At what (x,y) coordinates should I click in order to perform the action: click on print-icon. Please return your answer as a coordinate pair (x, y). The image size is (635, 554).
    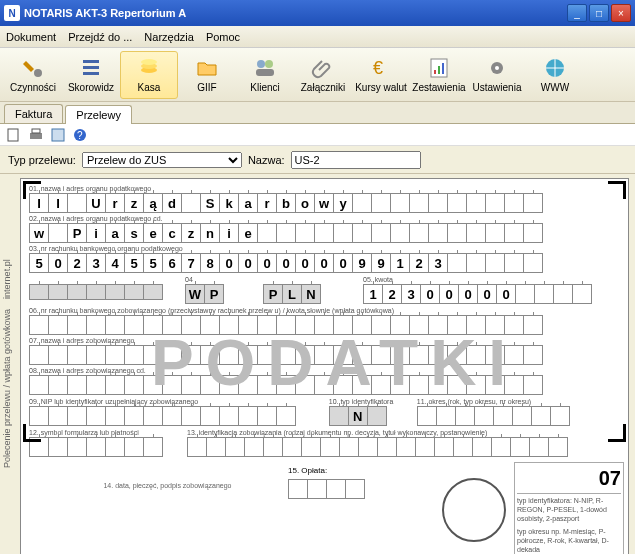
    Looking at the image, I should click on (36, 135).